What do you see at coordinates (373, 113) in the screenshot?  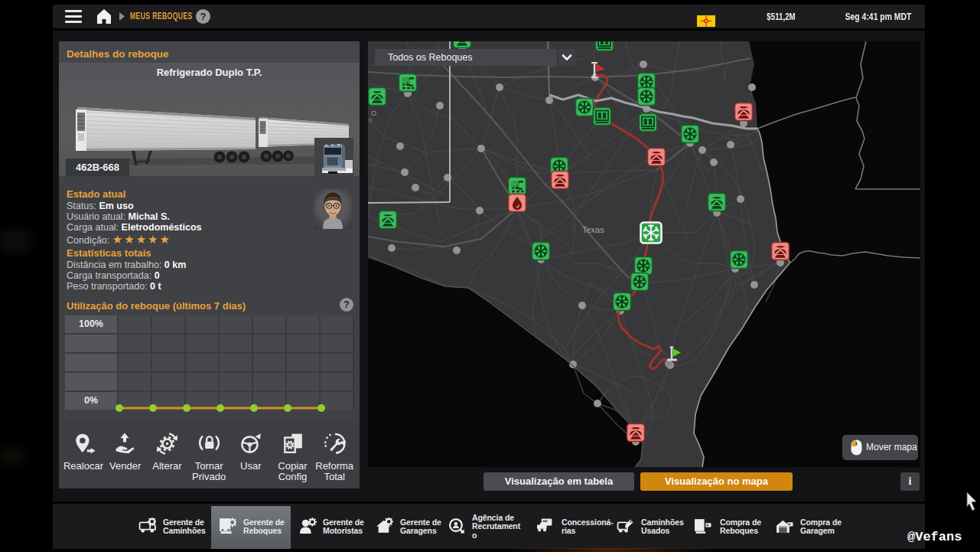 I see `svg-text: O` at bounding box center [373, 113].